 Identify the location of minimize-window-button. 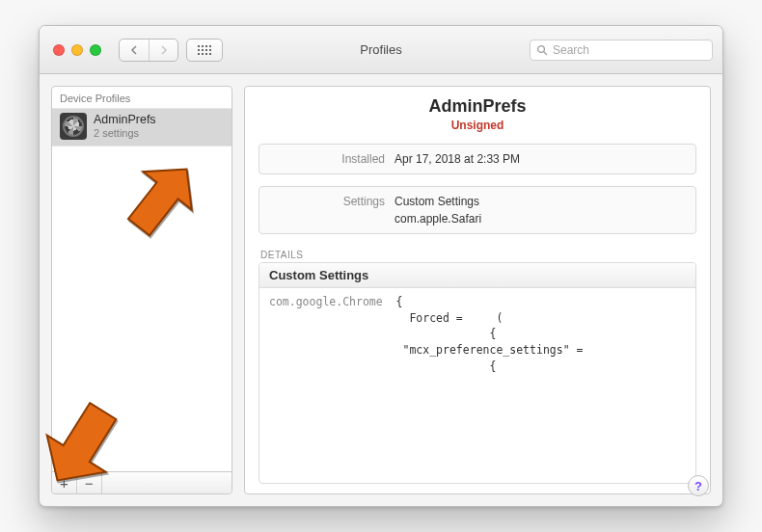
(77, 50).